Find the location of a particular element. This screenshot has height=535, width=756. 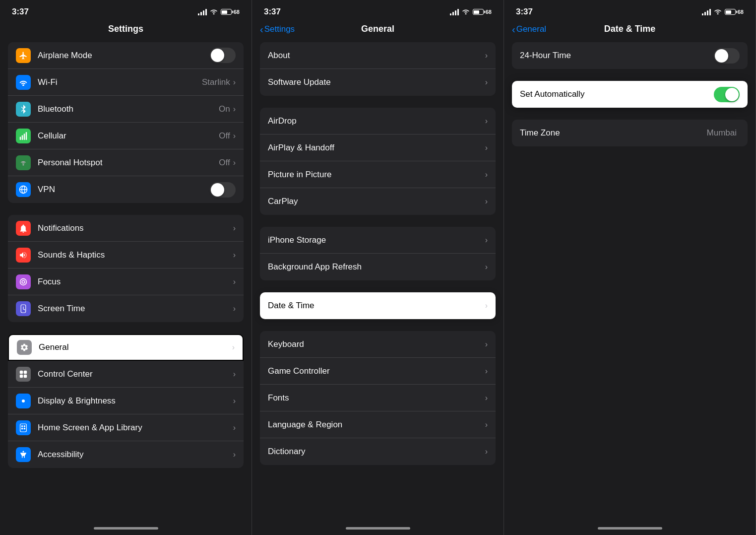

screen-time-row: Screen Time › is located at coordinates (126, 309).